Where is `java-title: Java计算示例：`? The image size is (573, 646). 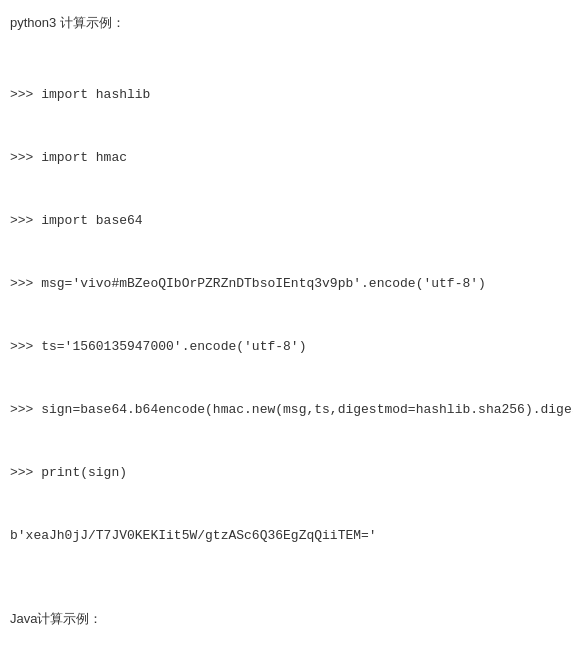 java-title: Java计算示例： is located at coordinates (56, 618).